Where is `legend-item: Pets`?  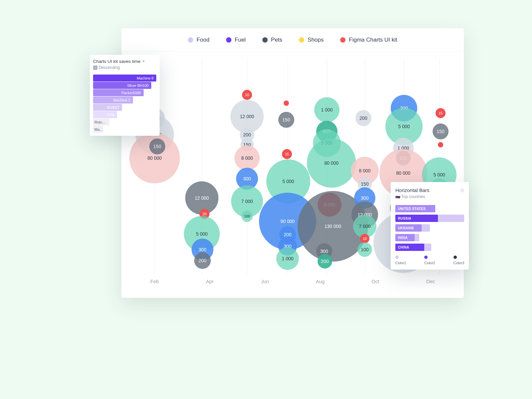 legend-item: Pets is located at coordinates (272, 40).